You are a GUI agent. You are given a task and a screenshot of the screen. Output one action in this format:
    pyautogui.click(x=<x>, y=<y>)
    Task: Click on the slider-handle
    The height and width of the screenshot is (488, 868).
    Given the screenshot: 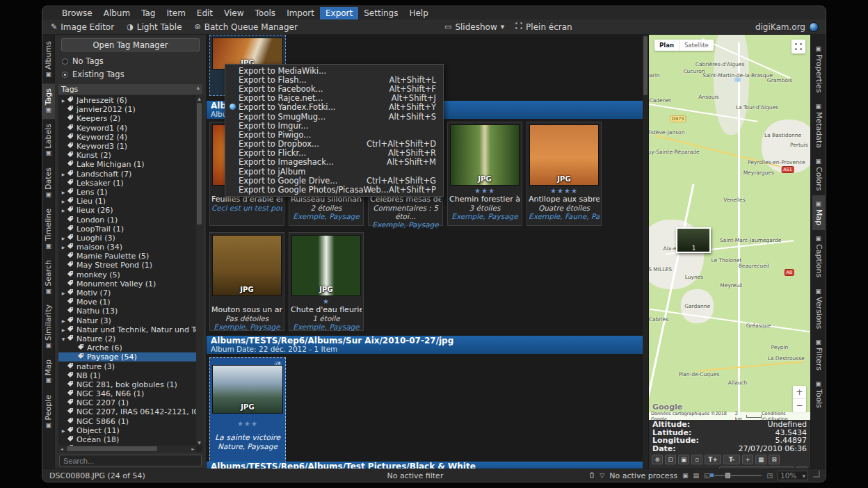 What is the action you would take?
    pyautogui.click(x=728, y=475)
    